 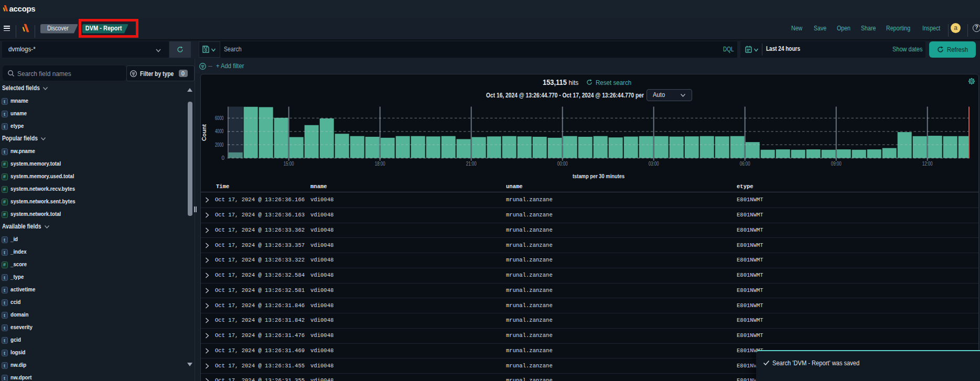 I want to click on svg-text: 18:00, so click(x=380, y=164).